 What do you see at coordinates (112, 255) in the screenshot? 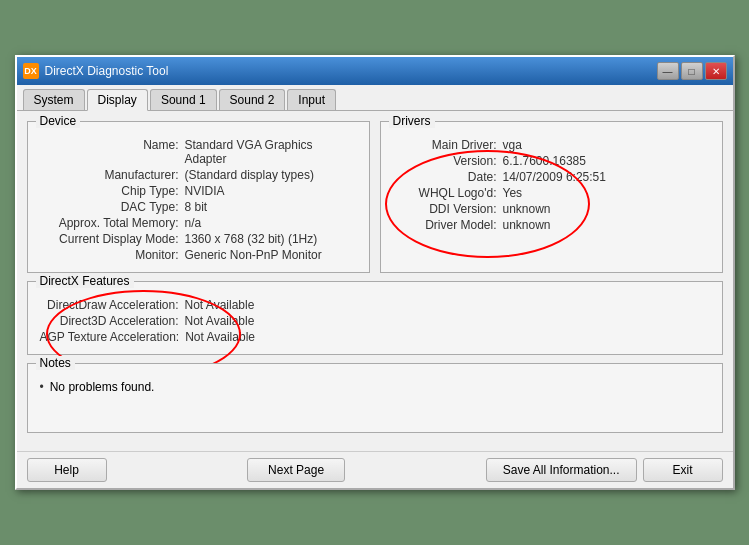
I see `device-monitor-label: Monitor:` at bounding box center [112, 255].